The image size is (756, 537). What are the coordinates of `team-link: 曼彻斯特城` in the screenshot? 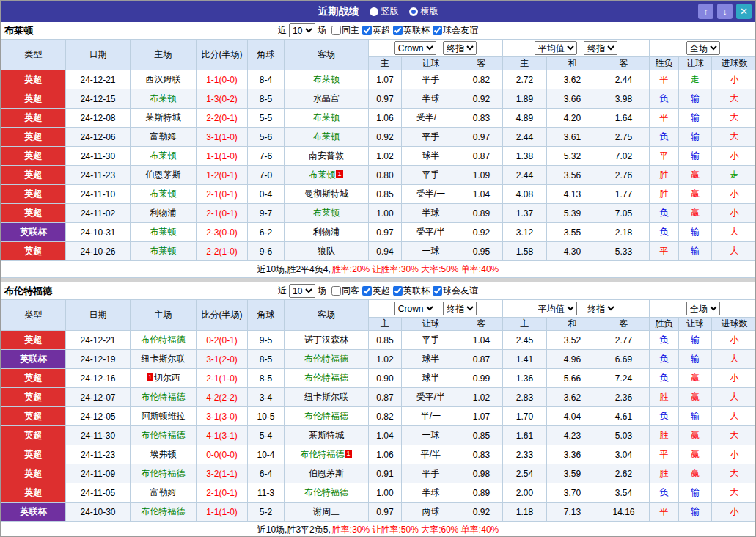 It's located at (326, 194).